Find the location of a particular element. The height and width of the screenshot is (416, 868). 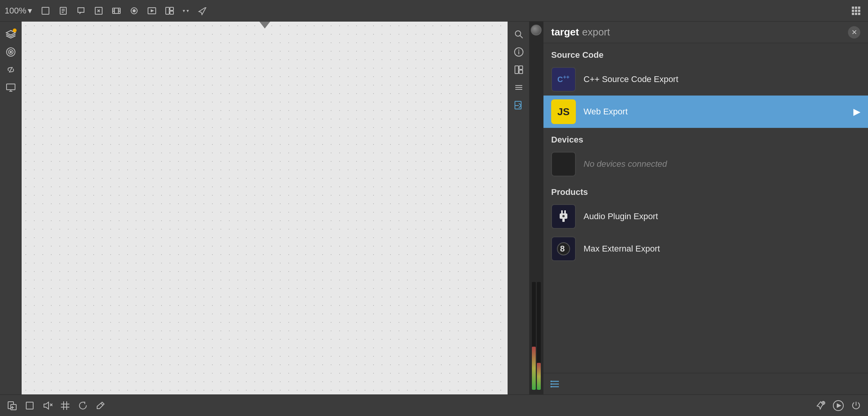

web-export-chevron: ▶ is located at coordinates (857, 112).